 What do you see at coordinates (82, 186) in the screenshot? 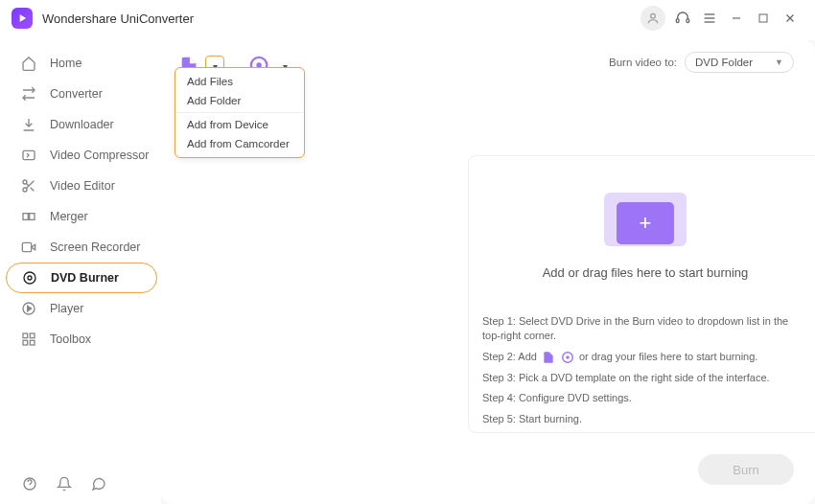
I see `sidebar-item-label: Video Editor` at bounding box center [82, 186].